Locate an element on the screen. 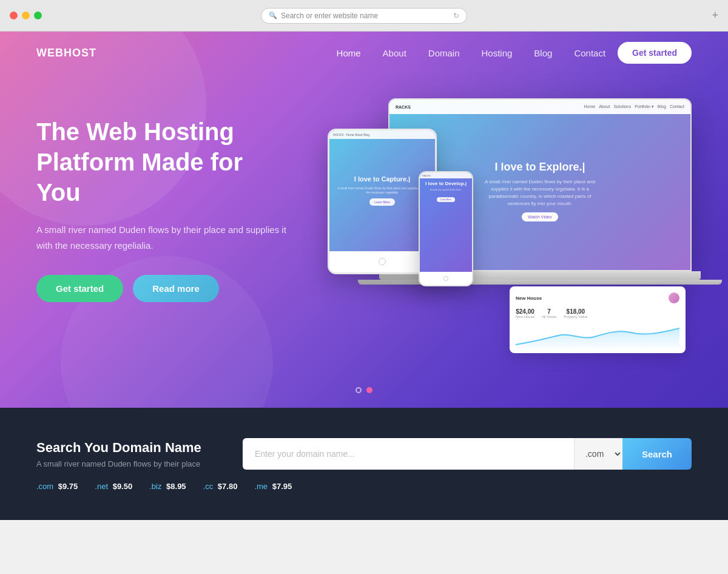 This screenshot has width=728, height=574. price-cc: .cc $7.80 is located at coordinates (221, 487).